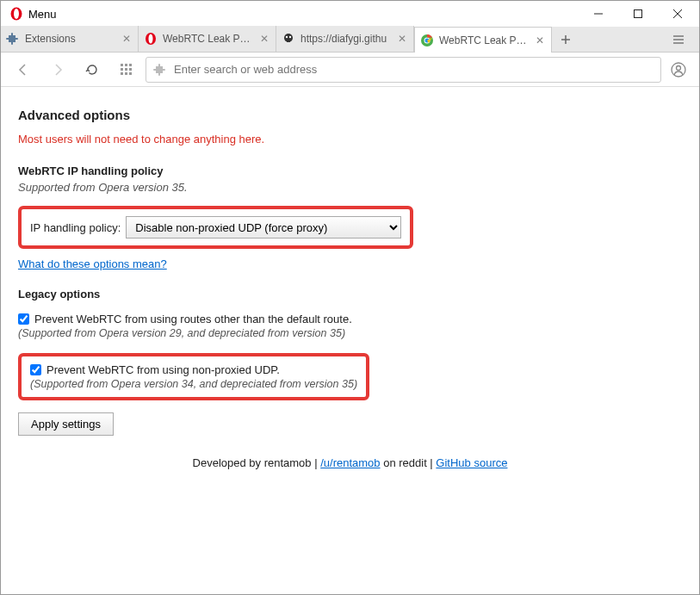  I want to click on address-input, so click(413, 69).